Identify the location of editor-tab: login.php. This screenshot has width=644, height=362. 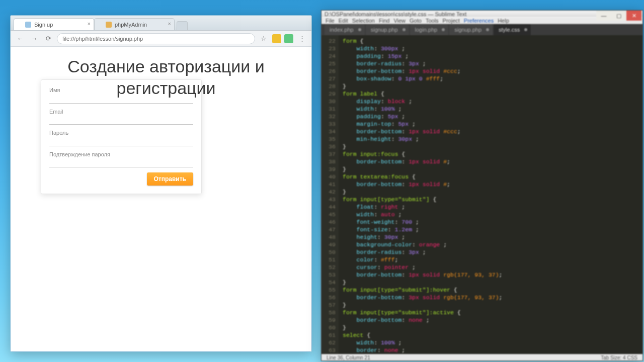
(430, 30).